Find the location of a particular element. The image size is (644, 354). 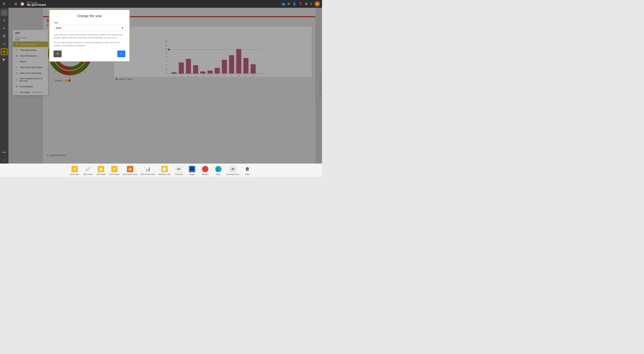

qcd-cards-label: QCD action cards is located at coordinates (130, 174).